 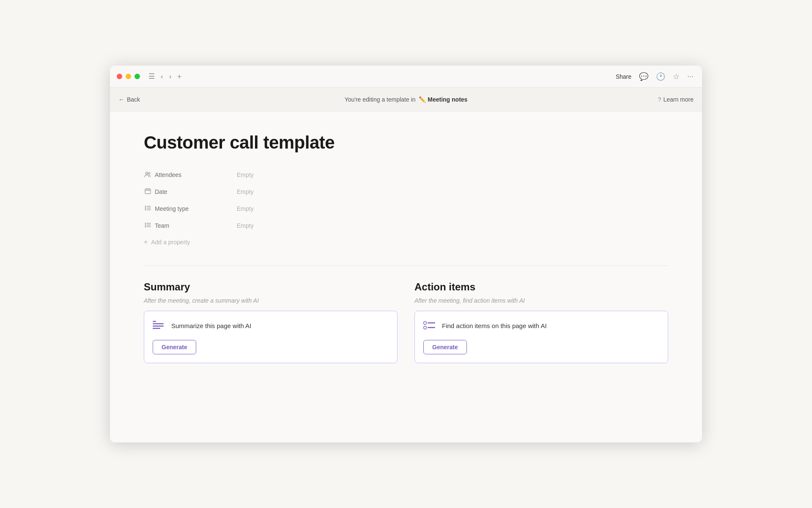 What do you see at coordinates (190, 226) in the screenshot?
I see `team-label: Team` at bounding box center [190, 226].